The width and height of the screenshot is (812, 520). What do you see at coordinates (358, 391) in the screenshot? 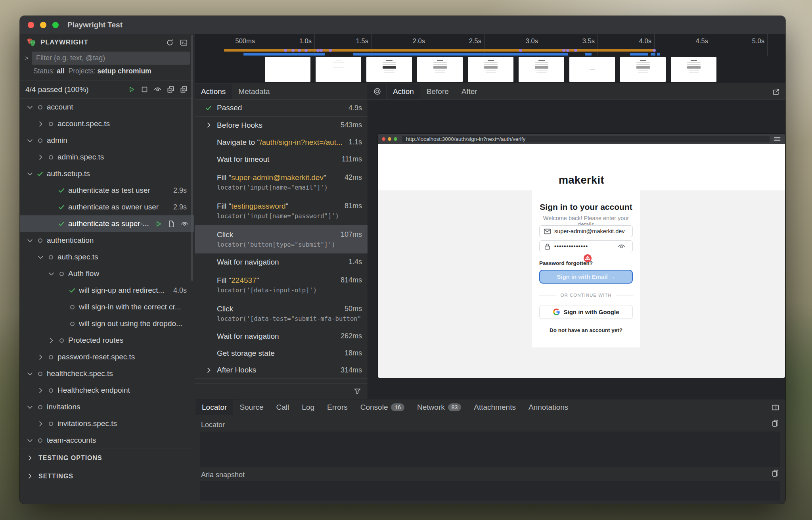
I see `filter-funnel-icon` at bounding box center [358, 391].